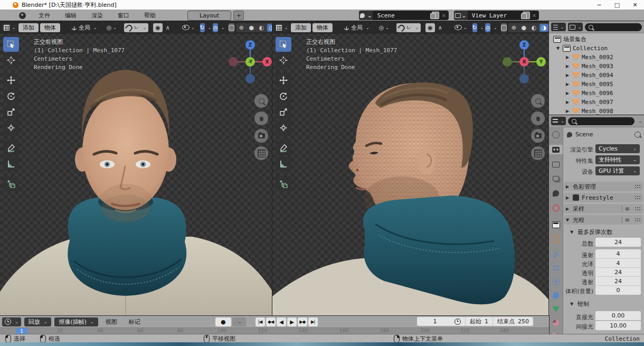  What do you see at coordinates (590, 57) in the screenshot?
I see `mesh-row: ▶ Mesh_0092` at bounding box center [590, 57].